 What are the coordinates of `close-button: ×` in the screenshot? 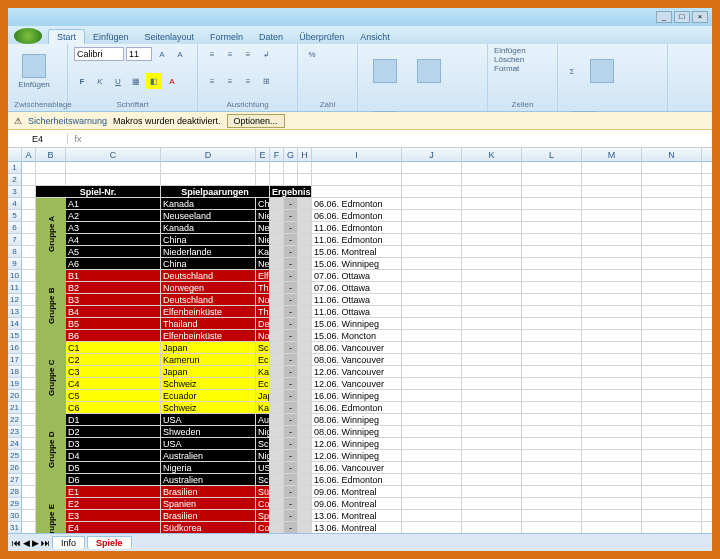 It's located at (700, 17).